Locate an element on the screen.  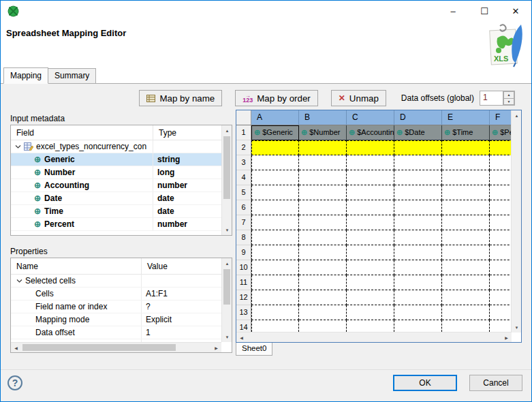
grid-cell-C14 is located at coordinates (371, 326).